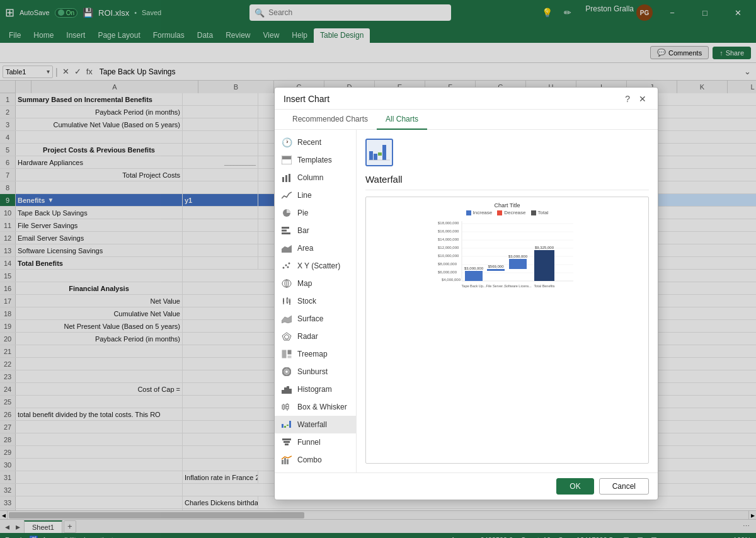  I want to click on dialog-help-button: ?, so click(627, 99).